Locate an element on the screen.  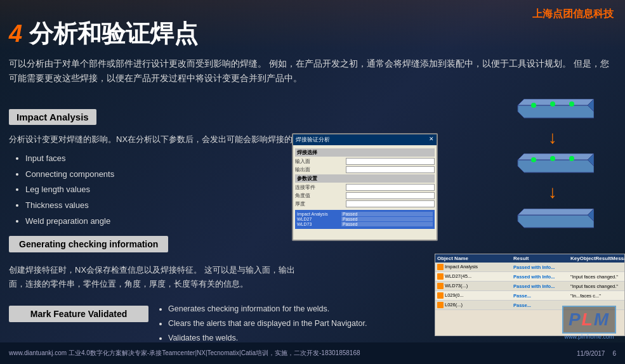
plate-3d-mid is located at coordinates (553, 165).